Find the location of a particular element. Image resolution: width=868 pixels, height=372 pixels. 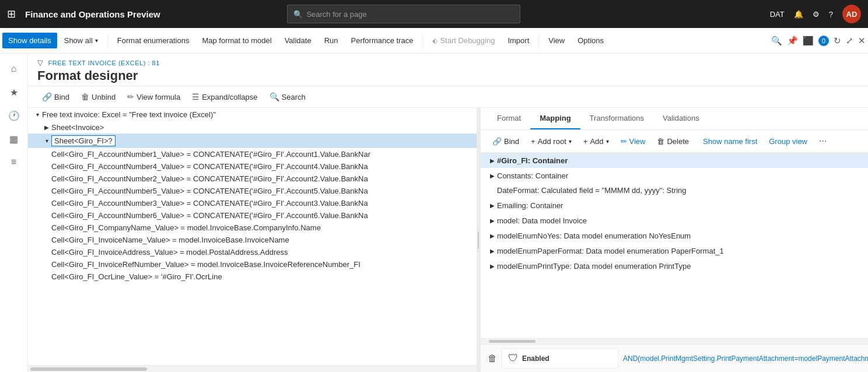

map-item: ▶ Emailing: Container is located at coordinates (674, 205).